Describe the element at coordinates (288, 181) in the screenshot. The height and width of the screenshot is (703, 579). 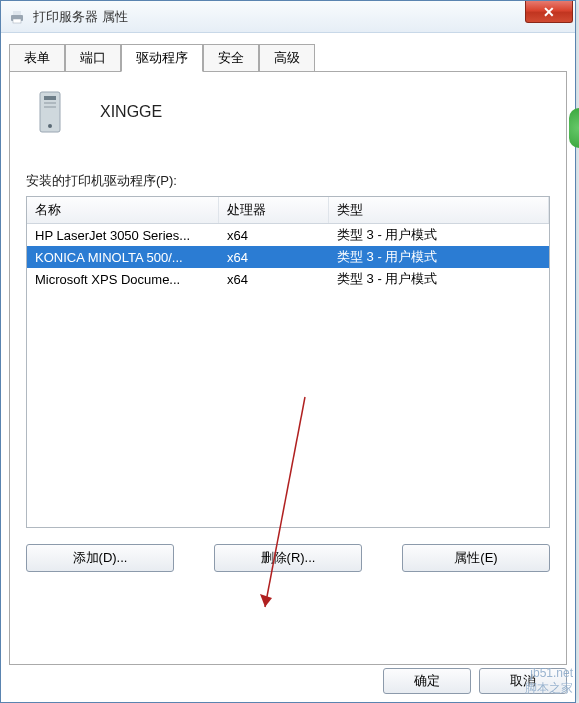
I see `list-caption: 安装的打印机驱动程序(P):` at that location.